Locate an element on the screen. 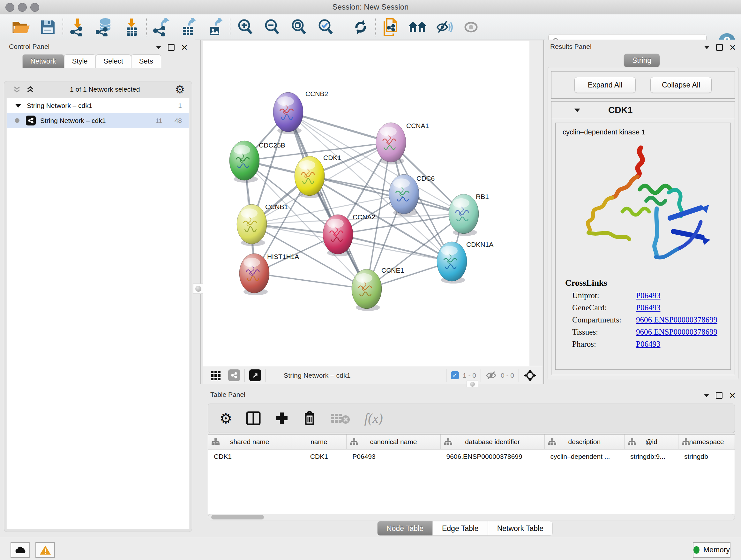  gene-expander-icon is located at coordinates (578, 110).